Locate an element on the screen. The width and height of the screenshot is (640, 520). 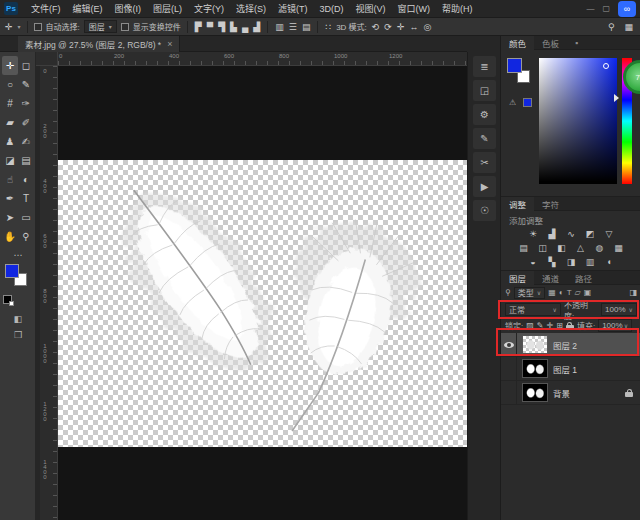
minimize-button: — is located at coordinates (590, 8).